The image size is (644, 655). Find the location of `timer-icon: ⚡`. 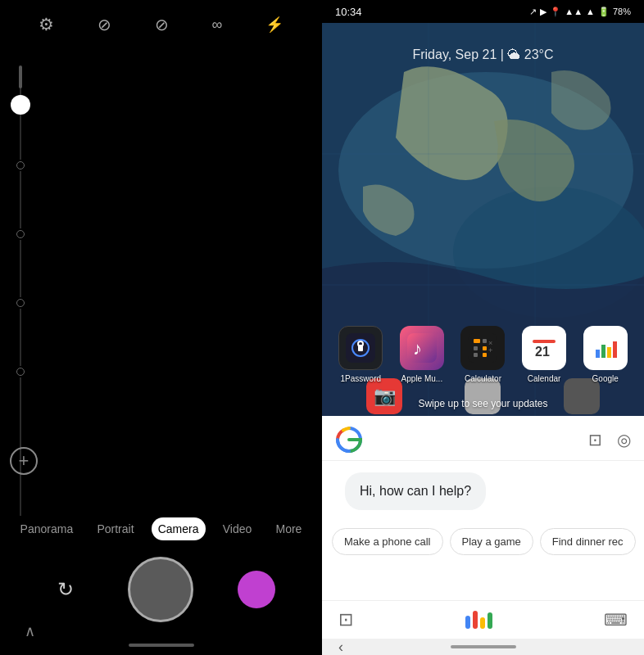

timer-icon: ⚡ is located at coordinates (274, 25).